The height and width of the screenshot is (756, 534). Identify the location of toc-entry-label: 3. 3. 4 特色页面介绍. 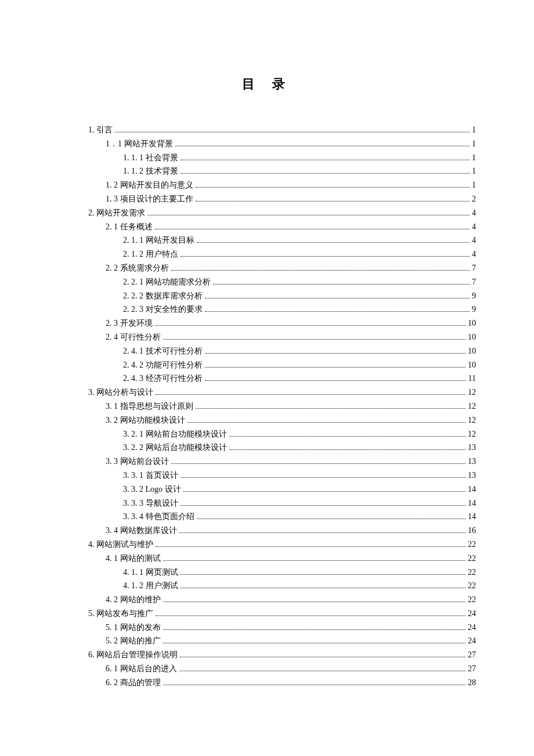
(159, 517).